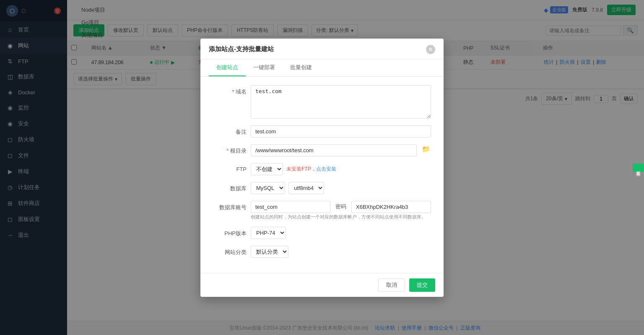 Image resolution: width=644 pixels, height=335 pixels. I want to click on php-version-row: PHP版本 PHP-74, so click(322, 233).